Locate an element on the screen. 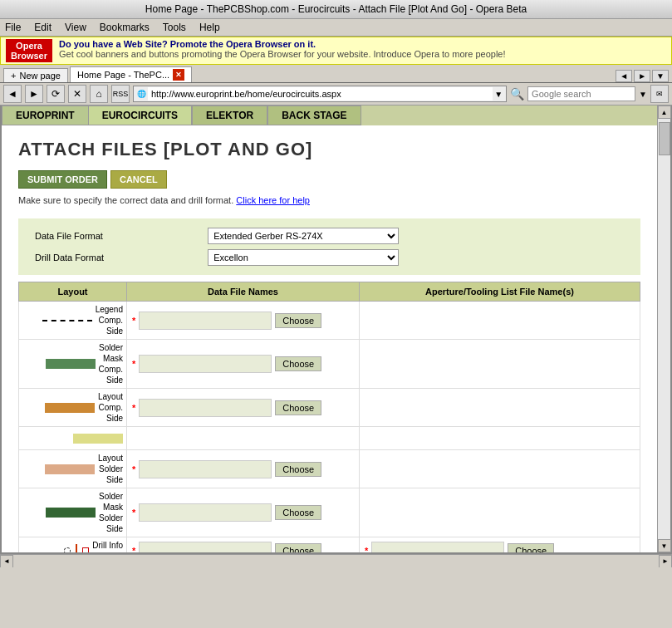 This screenshot has height=628, width=672. home-button: ⌂ is located at coordinates (99, 94).